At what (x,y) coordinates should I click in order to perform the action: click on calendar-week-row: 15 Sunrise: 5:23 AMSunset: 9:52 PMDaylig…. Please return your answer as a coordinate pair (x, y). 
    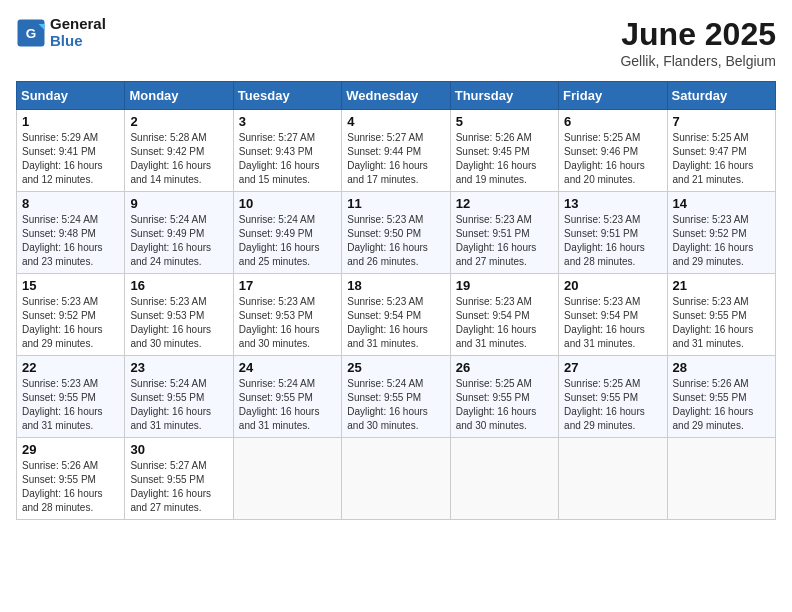
    Looking at the image, I should click on (396, 315).